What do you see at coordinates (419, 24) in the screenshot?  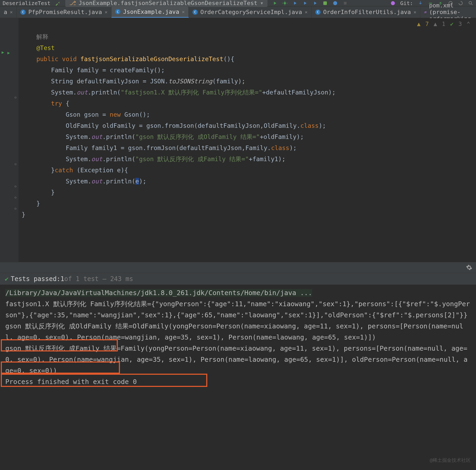 I see `warning-icon: ▲` at bounding box center [419, 24].